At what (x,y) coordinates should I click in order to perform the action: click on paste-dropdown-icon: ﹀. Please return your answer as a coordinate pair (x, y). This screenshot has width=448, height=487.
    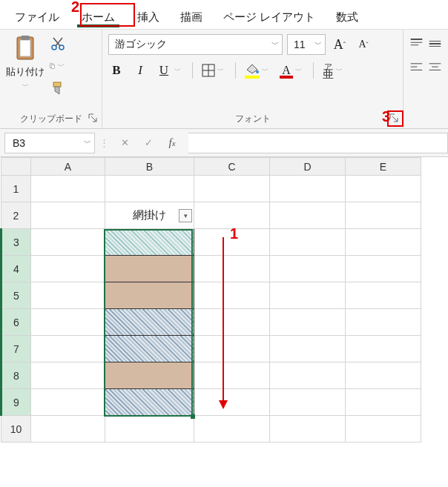
    Looking at the image, I should click on (25, 86).